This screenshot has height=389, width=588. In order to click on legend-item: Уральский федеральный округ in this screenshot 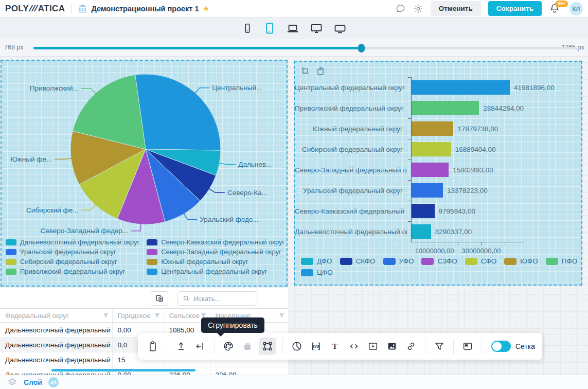, I will do `click(73, 252)`.